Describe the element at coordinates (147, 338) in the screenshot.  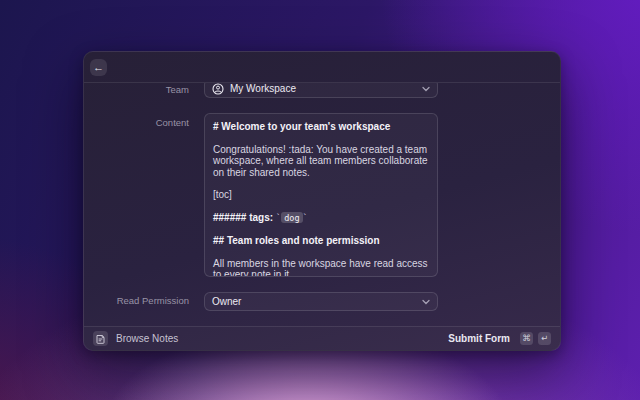
I see `browse-notes-label: Browse Notes` at that location.